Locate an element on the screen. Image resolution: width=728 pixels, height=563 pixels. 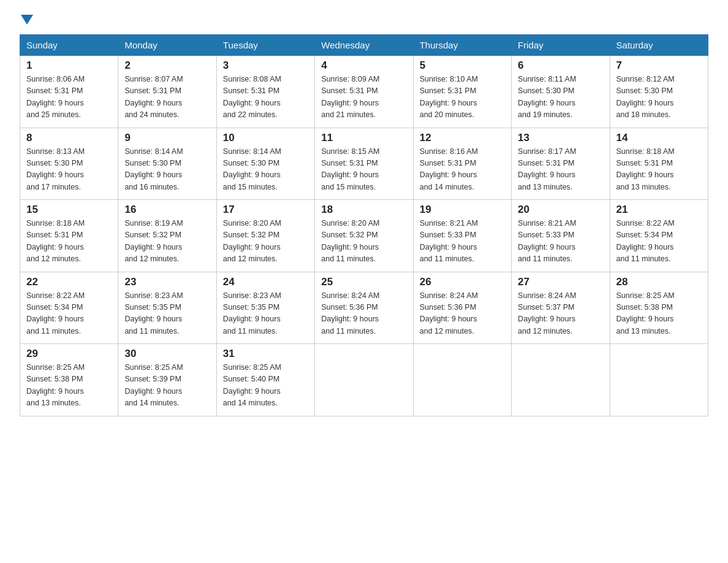
calendar-cell: 27 Sunrise: 8:24 AMSunset: 5:37 PMDaylig… is located at coordinates (561, 308).